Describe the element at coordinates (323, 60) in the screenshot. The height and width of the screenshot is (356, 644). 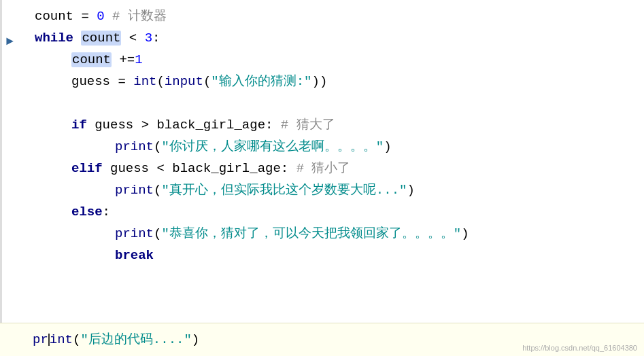
I see `code-line-3: count +=1` at that location.